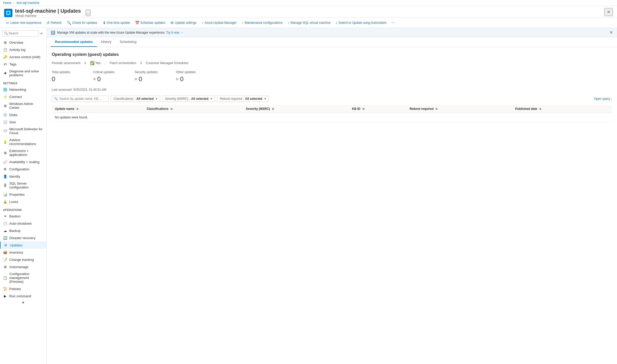 The height and width of the screenshot is (364, 617). I want to click on activity-log-icon: 📋, so click(5, 50).